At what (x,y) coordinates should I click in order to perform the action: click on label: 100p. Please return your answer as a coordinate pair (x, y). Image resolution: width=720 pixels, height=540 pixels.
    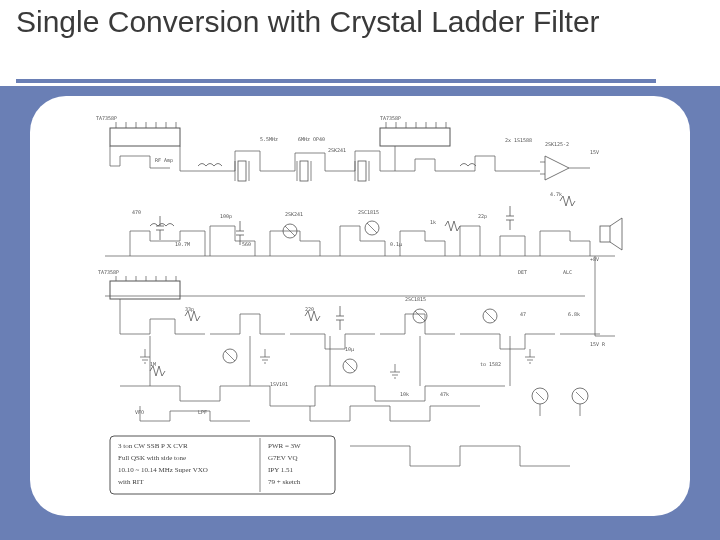
    Looking at the image, I should click on (226, 216).